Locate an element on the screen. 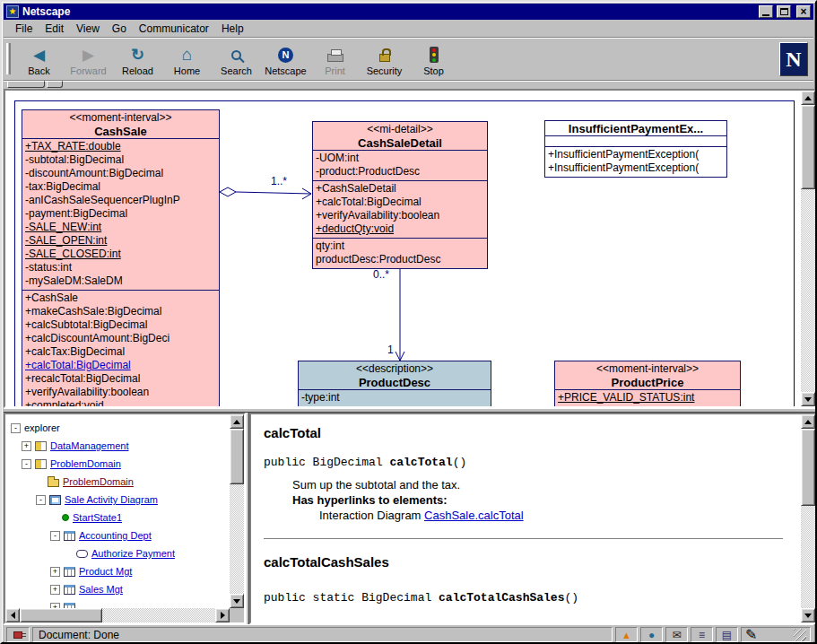 This screenshot has width=817, height=644. component-composer: ✎ is located at coordinates (776, 635).